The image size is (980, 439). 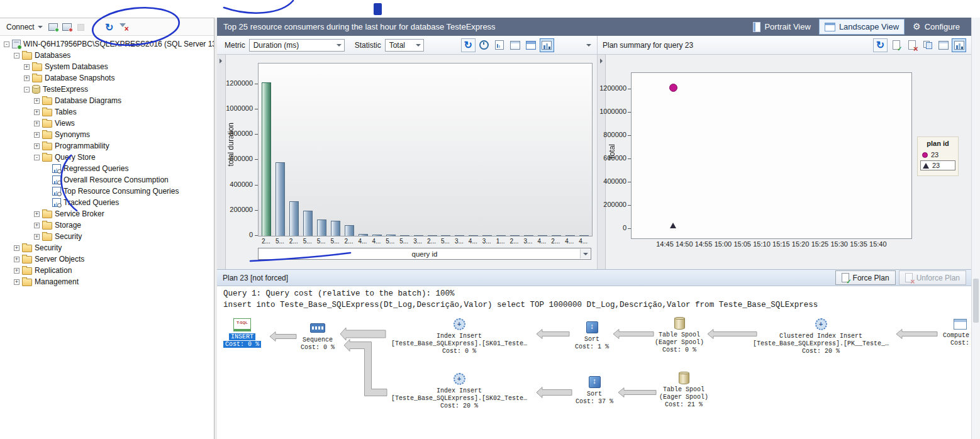 What do you see at coordinates (425, 254) in the screenshot?
I see `x-axis-field-combobox: query id` at bounding box center [425, 254].